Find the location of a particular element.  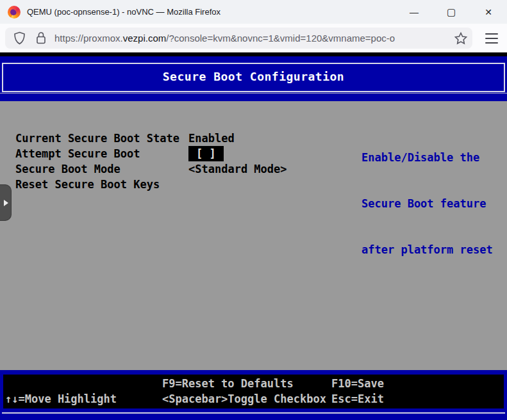

hint-save: F10=Save is located at coordinates (358, 384).